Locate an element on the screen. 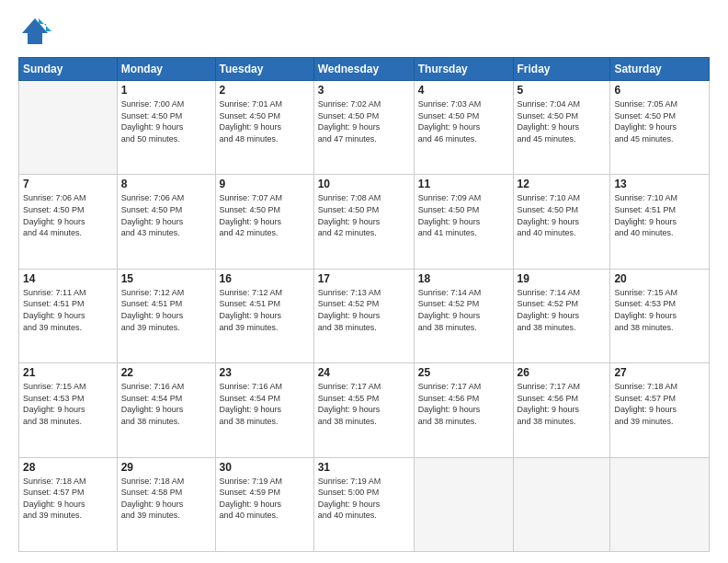 The width and height of the screenshot is (728, 563). logo is located at coordinates (37, 31).